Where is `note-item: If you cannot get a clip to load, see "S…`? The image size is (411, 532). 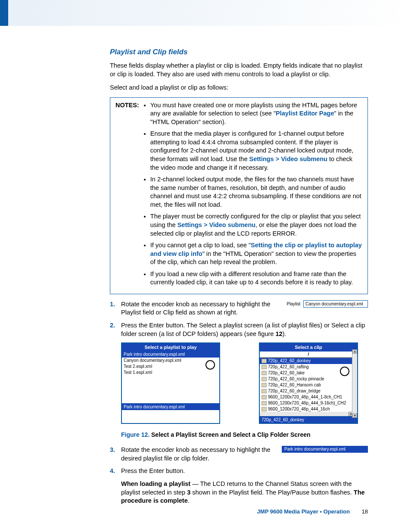
note-item: If you cannot get a clip to load, see "S… is located at coordinates (256, 254).